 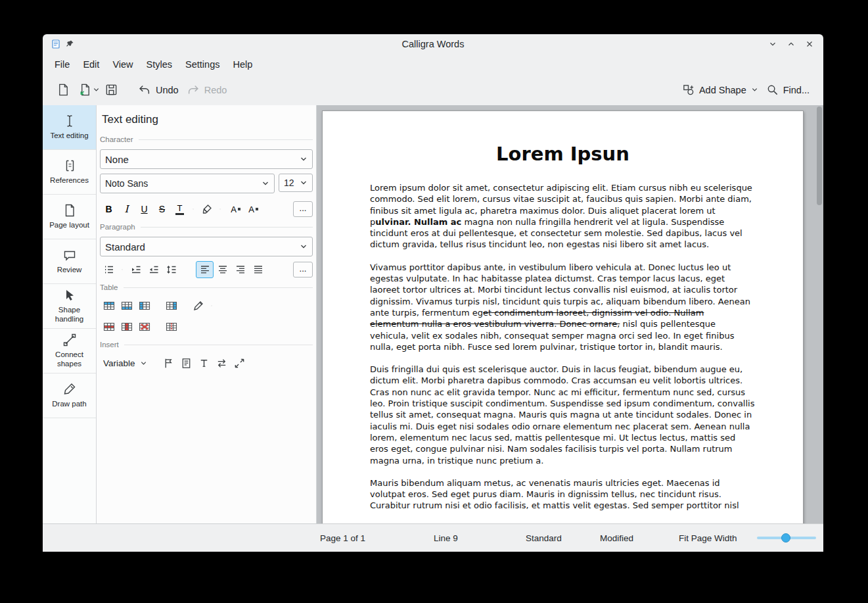 I want to click on menu-help: Help, so click(x=242, y=64).